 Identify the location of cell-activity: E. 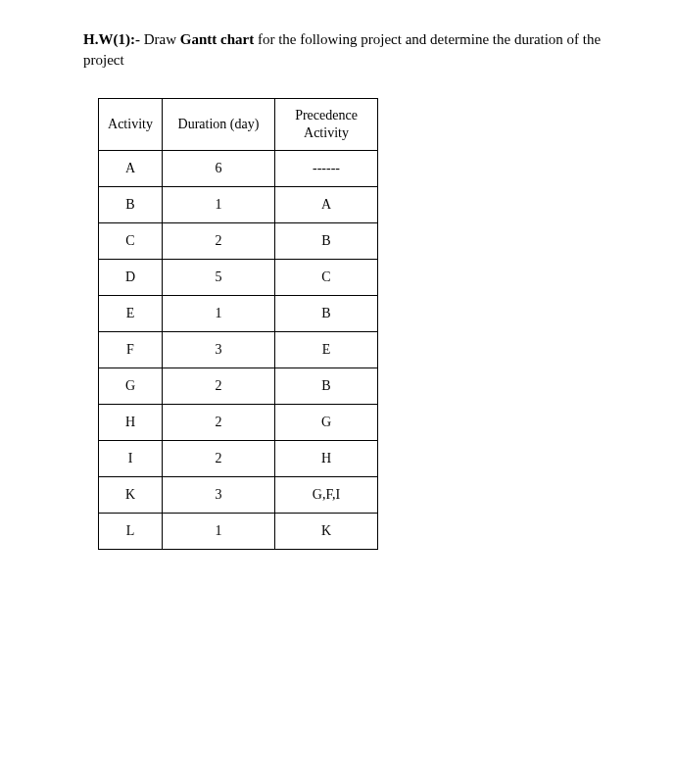
(131, 314).